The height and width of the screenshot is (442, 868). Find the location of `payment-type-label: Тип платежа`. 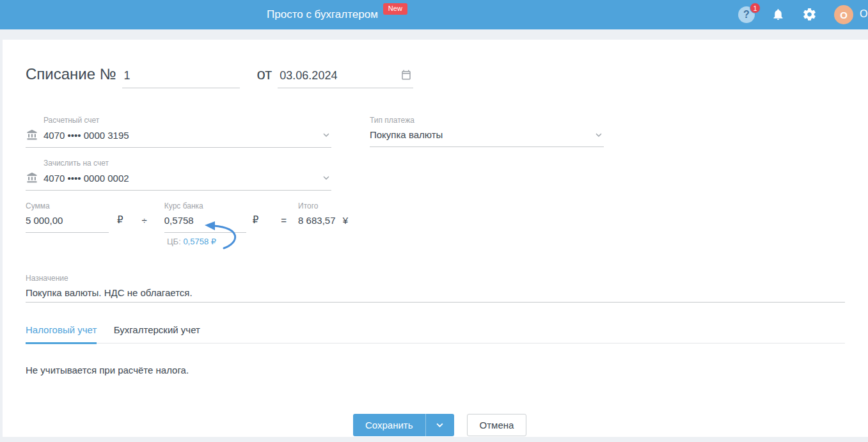

payment-type-label: Тип платежа is located at coordinates (487, 120).